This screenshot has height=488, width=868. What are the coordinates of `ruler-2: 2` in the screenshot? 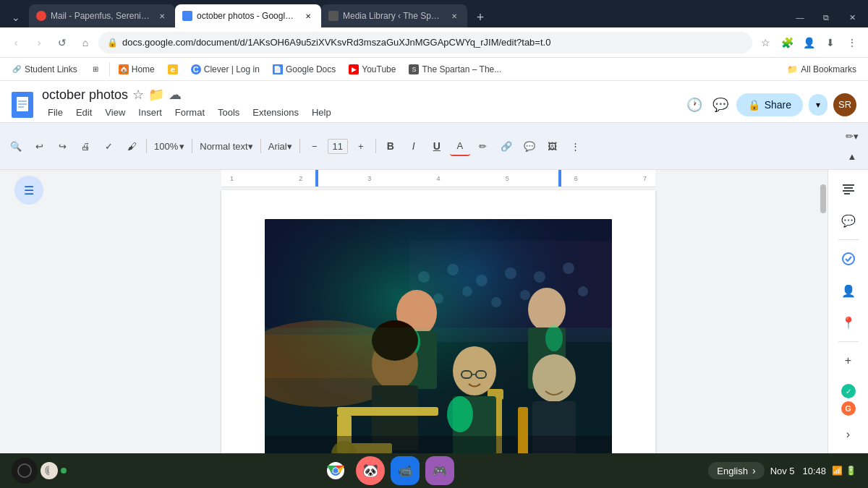 It's located at (301, 179).